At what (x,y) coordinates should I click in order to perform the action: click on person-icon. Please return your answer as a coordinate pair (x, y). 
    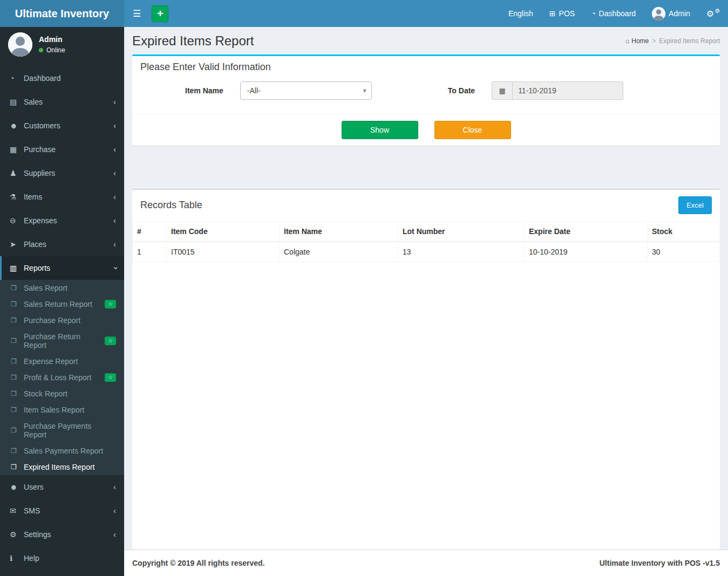
    Looking at the image, I should click on (658, 14).